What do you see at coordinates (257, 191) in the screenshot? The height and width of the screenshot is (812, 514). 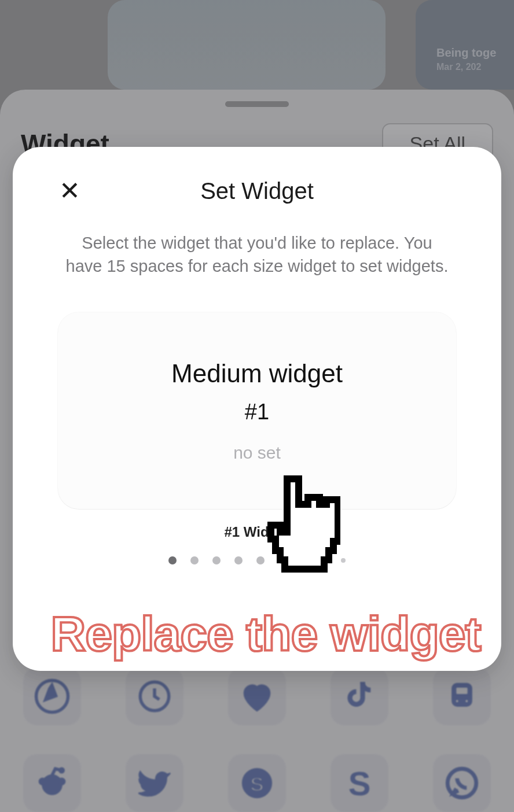 I see `modal-title: Set Widget` at bounding box center [257, 191].